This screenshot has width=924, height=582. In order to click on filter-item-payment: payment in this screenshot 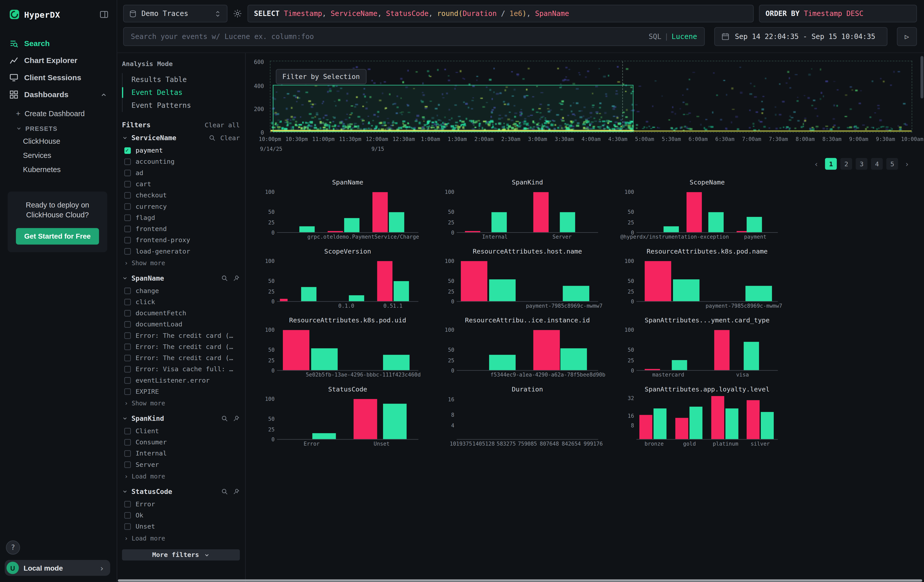, I will do `click(181, 150)`.